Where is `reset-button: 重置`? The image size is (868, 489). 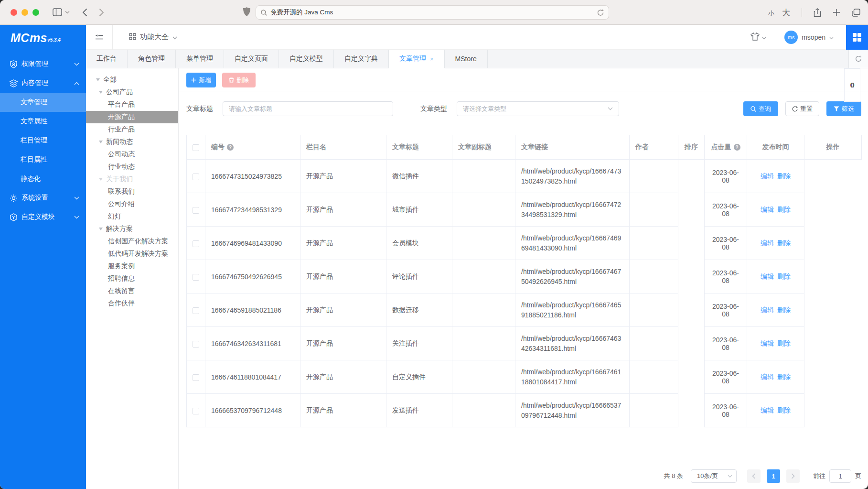 reset-button: 重置 is located at coordinates (803, 109).